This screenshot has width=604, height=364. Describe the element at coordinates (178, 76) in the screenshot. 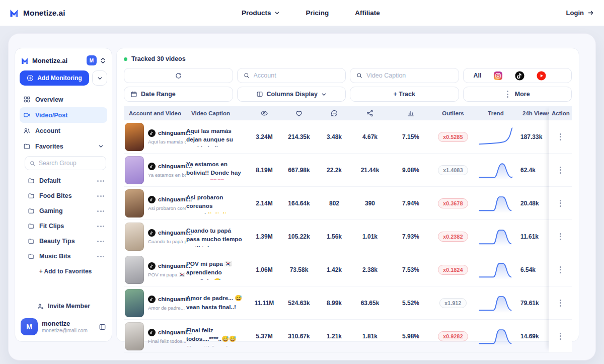

I see `refresh-button` at that location.